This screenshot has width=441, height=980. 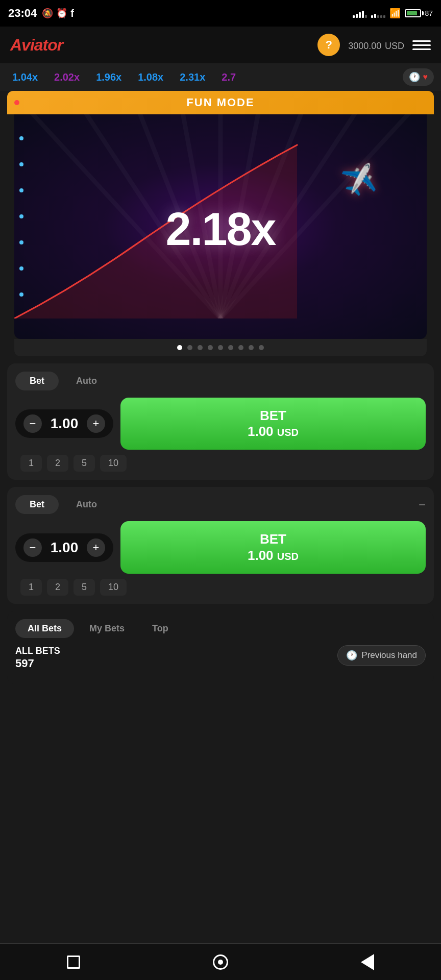 What do you see at coordinates (422, 505) in the screenshot?
I see `collapse-panel-2: −` at bounding box center [422, 505].